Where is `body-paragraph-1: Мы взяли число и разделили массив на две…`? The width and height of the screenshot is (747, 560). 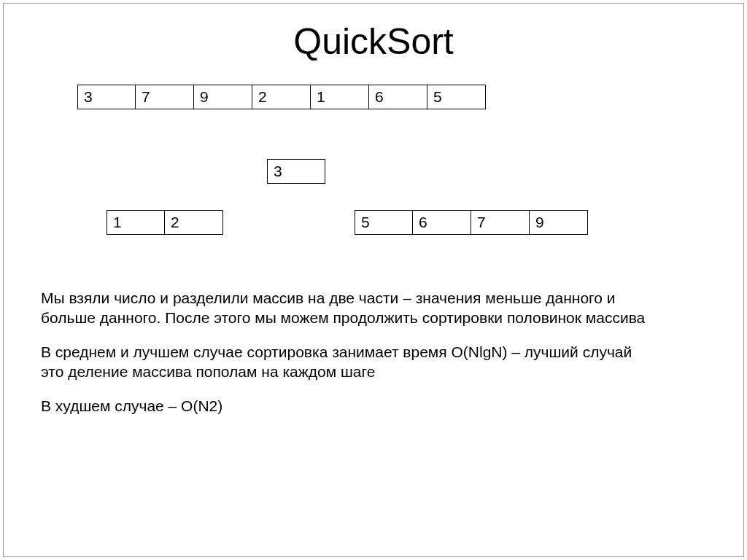 body-paragraph-1: Мы взяли число и разделили массив на две… is located at coordinates (347, 308).